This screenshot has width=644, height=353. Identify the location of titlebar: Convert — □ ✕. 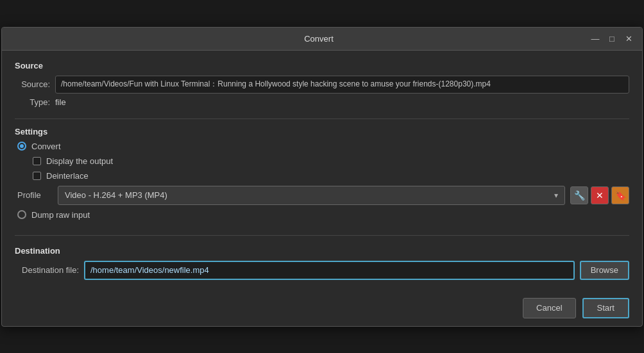
(322, 39).